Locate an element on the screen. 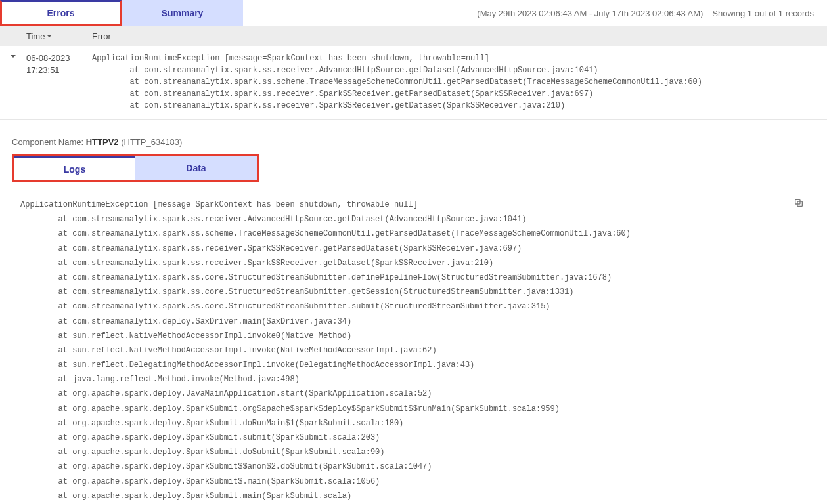 The image size is (827, 504). sort-caret-icon is located at coordinates (49, 36).